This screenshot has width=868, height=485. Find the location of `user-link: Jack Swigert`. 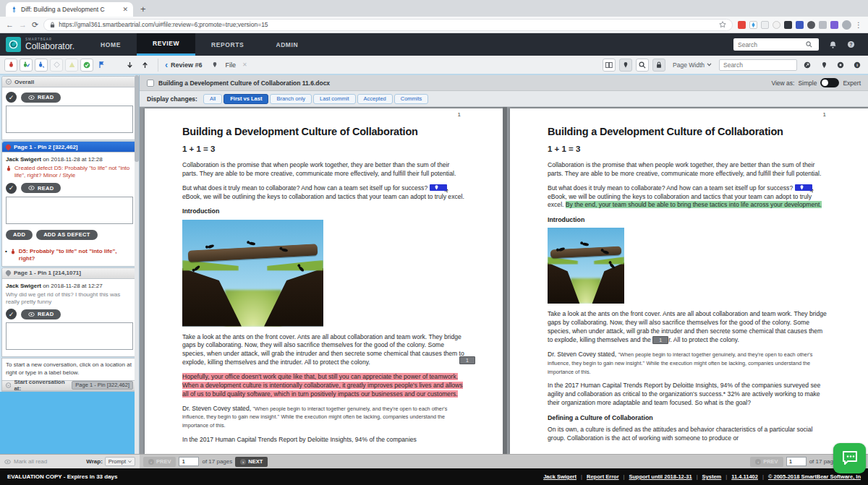

user-link: Jack Swigert is located at coordinates (560, 477).